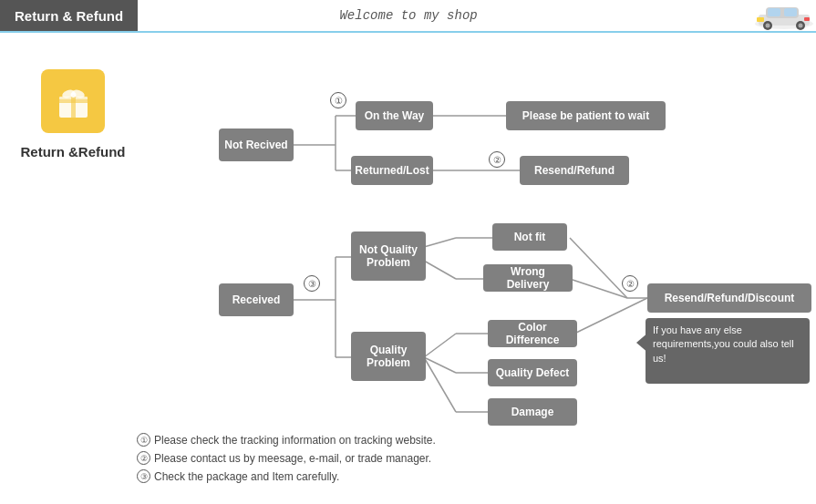 The height and width of the screenshot is (504, 816). What do you see at coordinates (144, 458) in the screenshot?
I see `note-circle-2: ②` at bounding box center [144, 458].